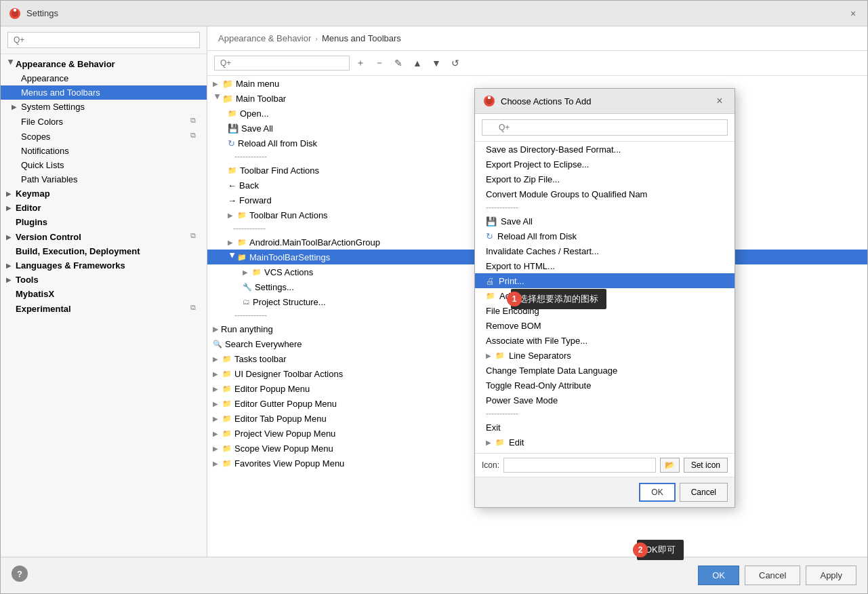  Describe the element at coordinates (720, 101) in the screenshot. I see `dialog-close-button: ×` at that location.